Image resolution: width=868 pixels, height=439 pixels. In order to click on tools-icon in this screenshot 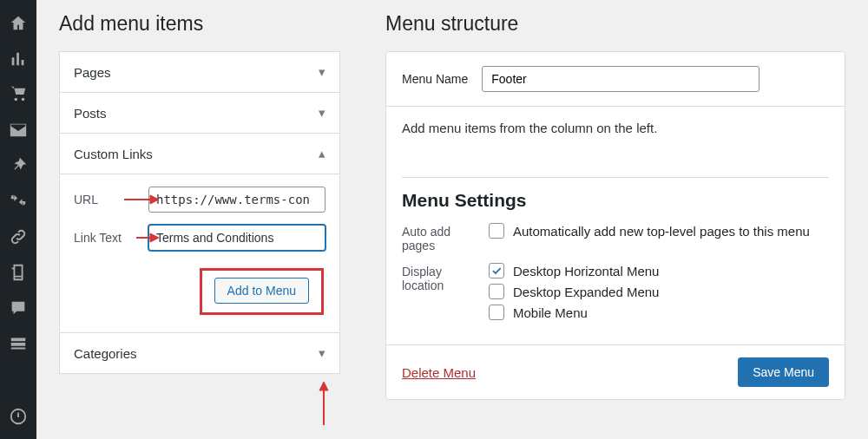, I will do `click(18, 201)`.